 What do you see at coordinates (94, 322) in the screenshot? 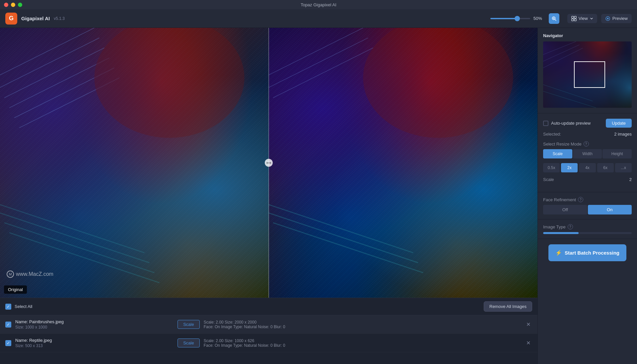
I see `image-name-1: Name: Paintbrushes.jpeg` at bounding box center [94, 322].